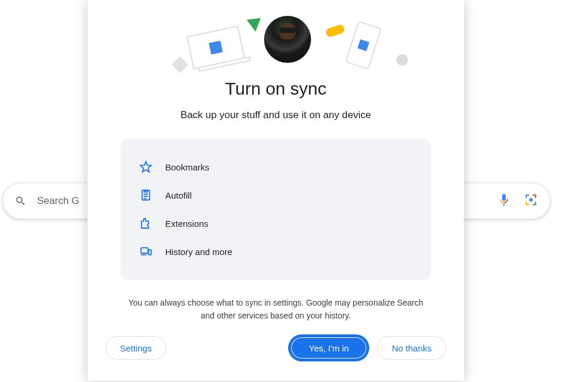 The image size is (588, 382). What do you see at coordinates (276, 195) in the screenshot?
I see `feature-autofill: Autofill` at bounding box center [276, 195].